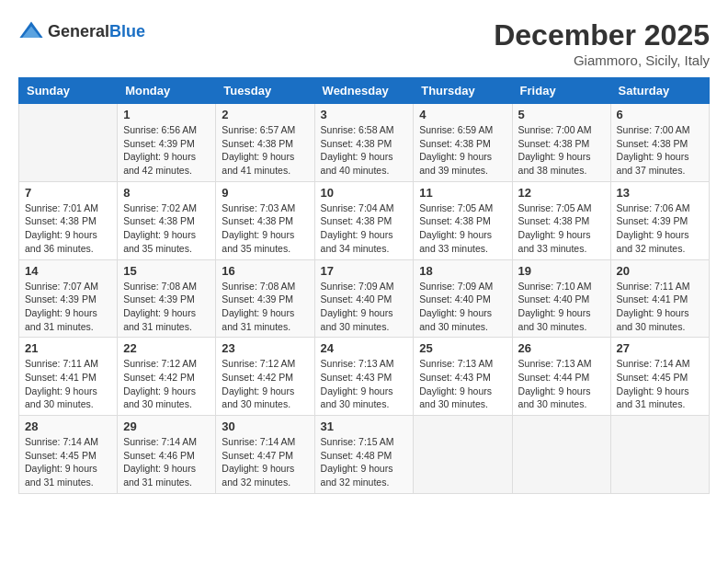  Describe the element at coordinates (561, 144) in the screenshot. I see `calendar-cell: 5Sunrise: 7:00 AMSunset: 4:38 PMDaylight…` at that location.